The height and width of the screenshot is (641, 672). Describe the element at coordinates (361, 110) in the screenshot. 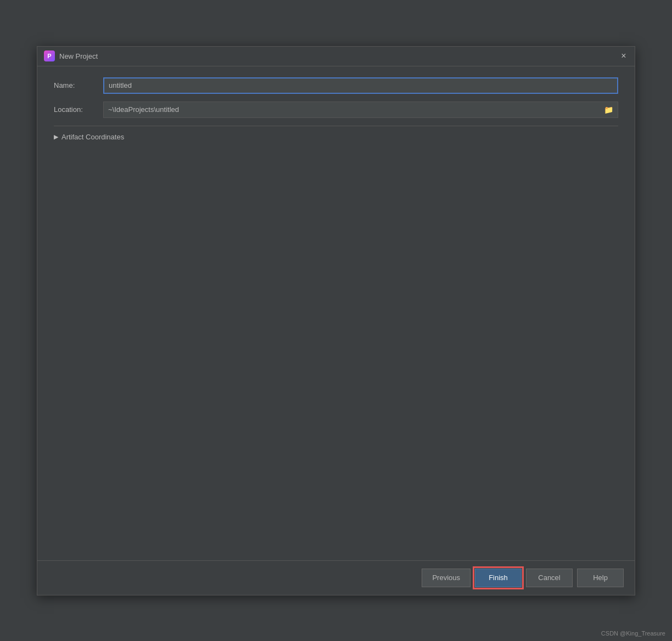

I see `location-field: ~\IdeaProjects\untitled 📁` at that location.